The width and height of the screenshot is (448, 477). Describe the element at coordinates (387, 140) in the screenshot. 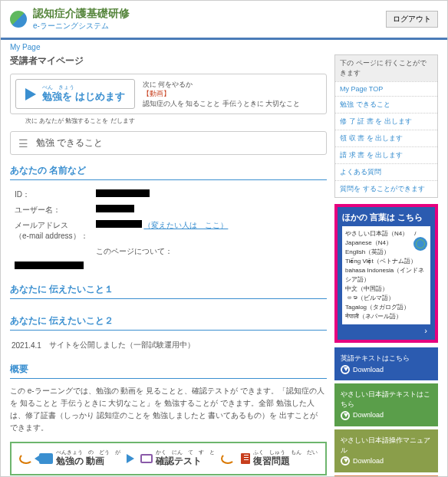

I see `side-nav-list: My Page TOP 勉強 できること 修 了 証 書 を 出します 領 収 …` at that location.